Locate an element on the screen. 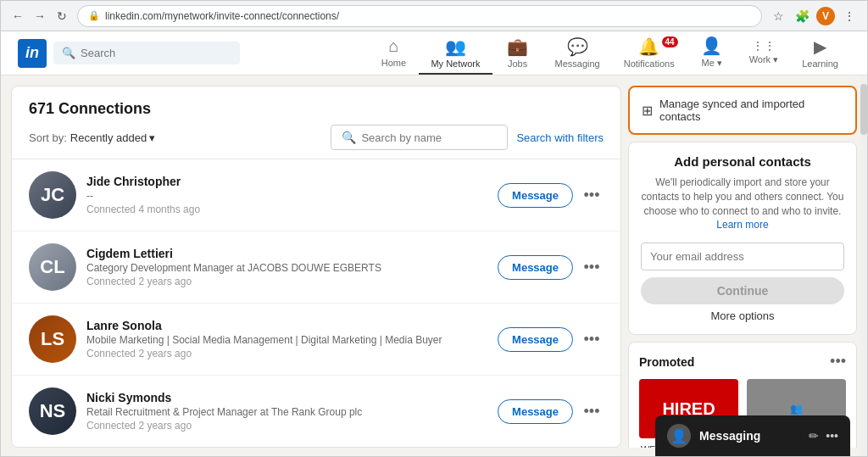 The width and height of the screenshot is (868, 457). scrollbar is located at coordinates (864, 266).